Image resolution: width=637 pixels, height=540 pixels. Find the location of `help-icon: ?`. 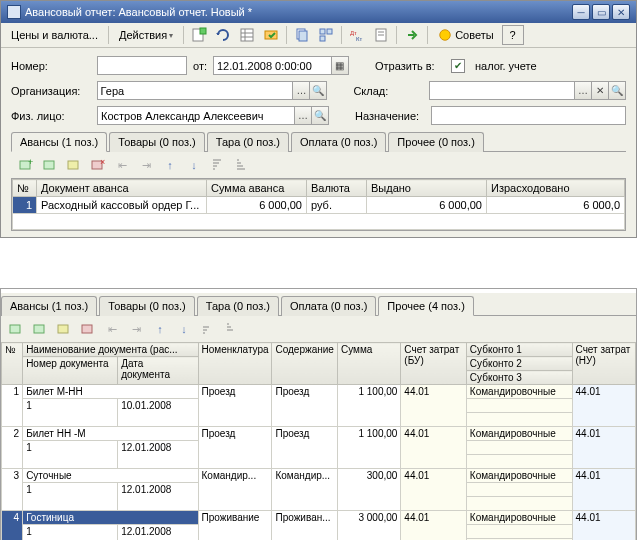

help-icon: ? is located at coordinates (513, 35).